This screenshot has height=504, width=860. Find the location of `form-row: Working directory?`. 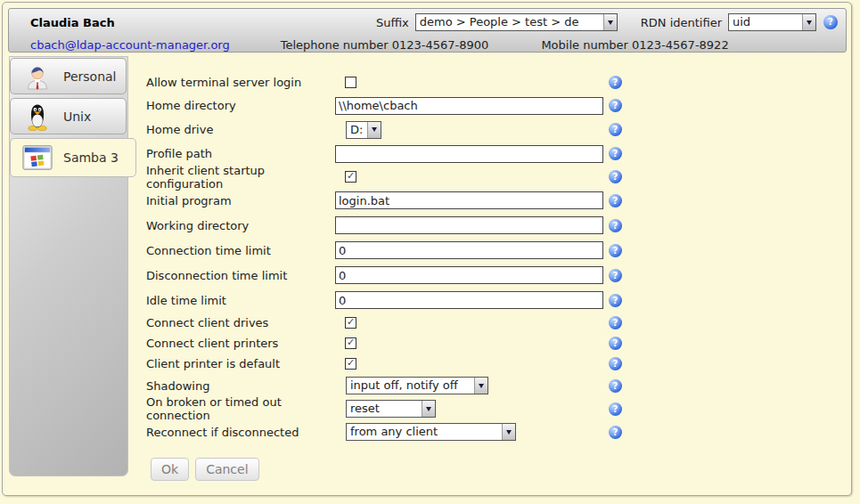

form-row: Working directory? is located at coordinates (384, 225).